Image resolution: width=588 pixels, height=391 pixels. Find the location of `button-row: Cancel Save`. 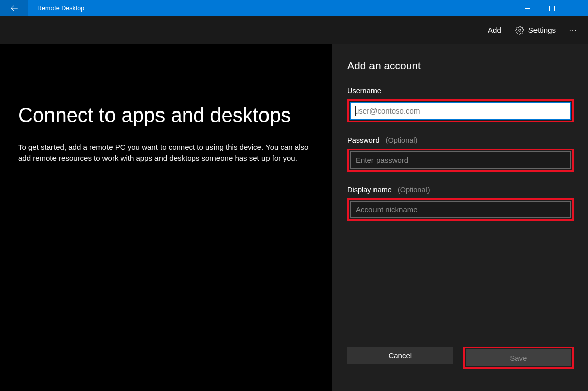

button-row: Cancel Save is located at coordinates (460, 358).